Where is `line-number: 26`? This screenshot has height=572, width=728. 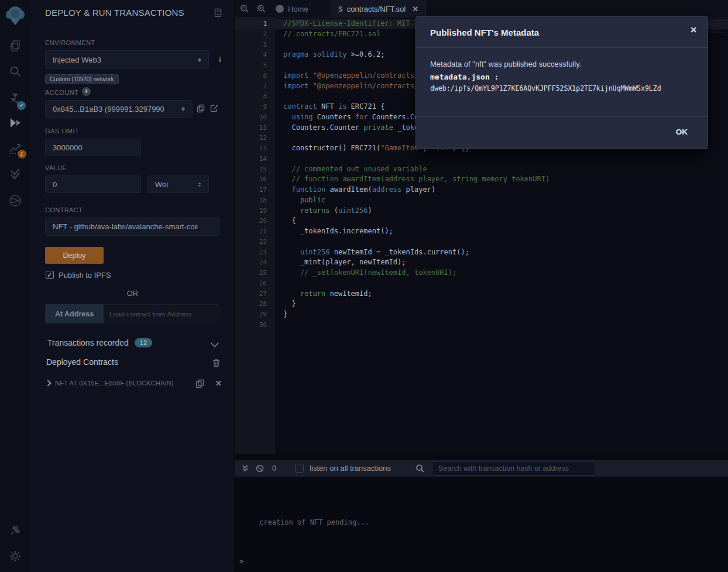 line-number: 26 is located at coordinates (250, 284).